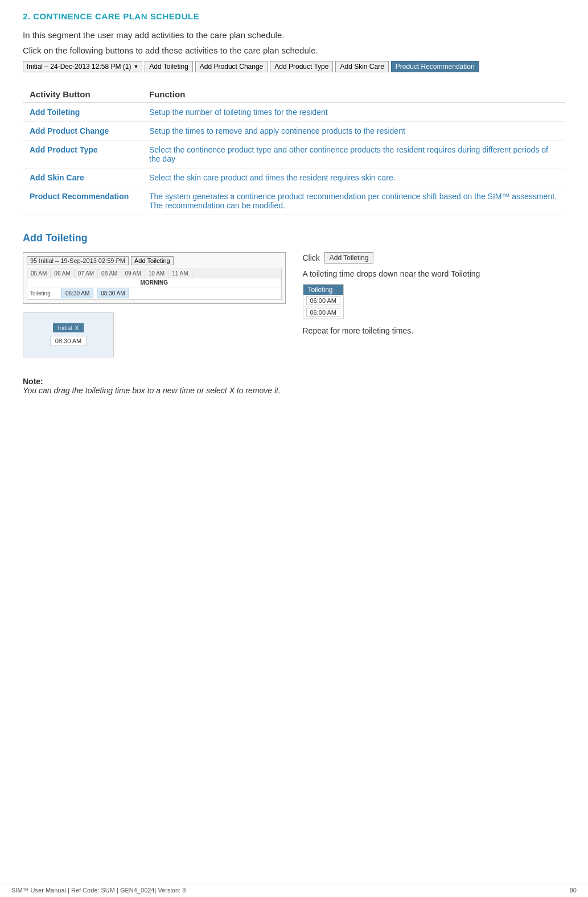 The width and height of the screenshot is (588, 897). Describe the element at coordinates (294, 890) in the screenshot. I see `footer: SIM™ User Manual | Ref Code: SUM | GEN4_…` at that location.